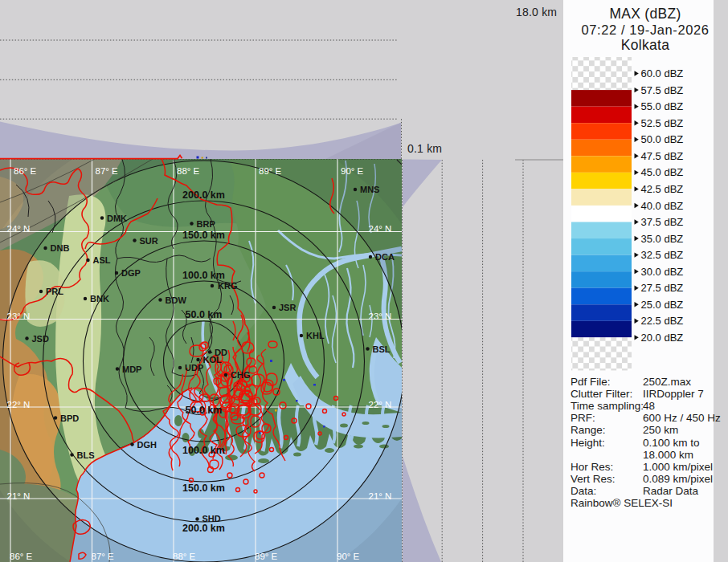 Image resolution: width=728 pixels, height=562 pixels. Describe the element at coordinates (86, 455) in the screenshot. I see `svg-text: BLS` at that location.